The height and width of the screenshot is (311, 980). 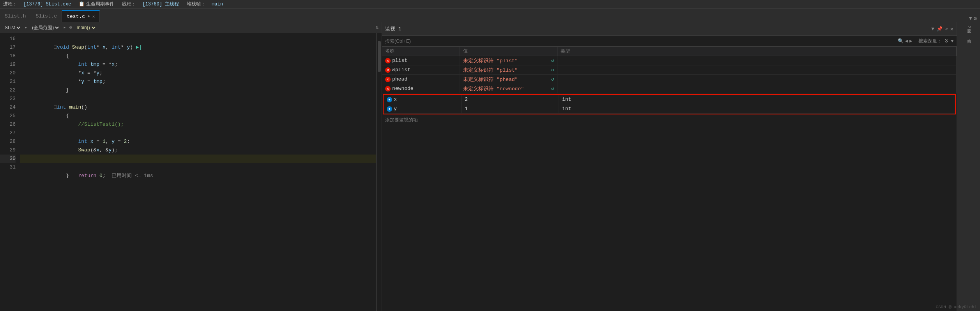 I want to click on watch-cell-name-and-plist: ✕ &plist, so click(x=421, y=70).